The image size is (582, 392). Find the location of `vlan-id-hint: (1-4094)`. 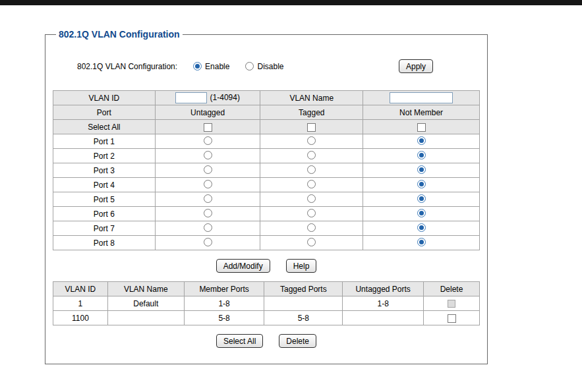

vlan-id-hint: (1-4094) is located at coordinates (225, 98).